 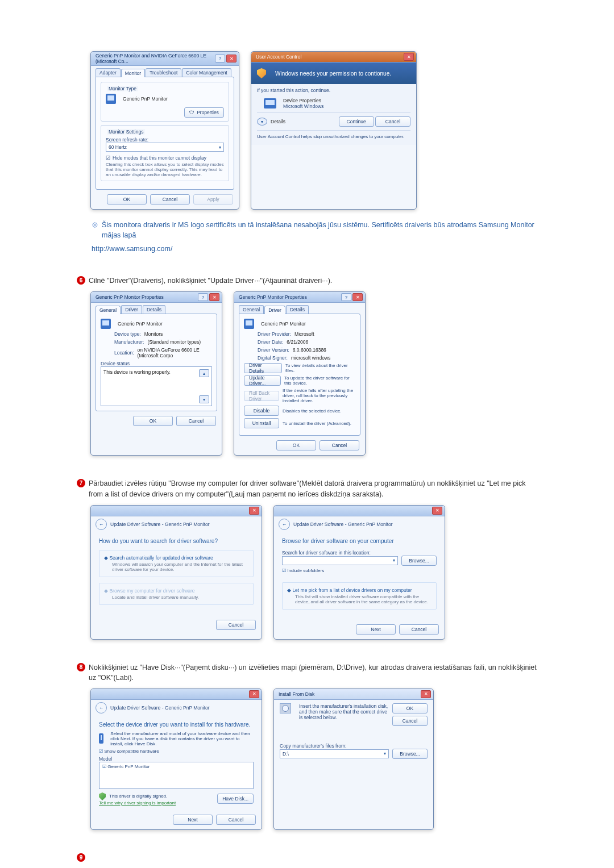 What do you see at coordinates (154, 334) in the screenshot?
I see `device-type: Monitors` at bounding box center [154, 334].